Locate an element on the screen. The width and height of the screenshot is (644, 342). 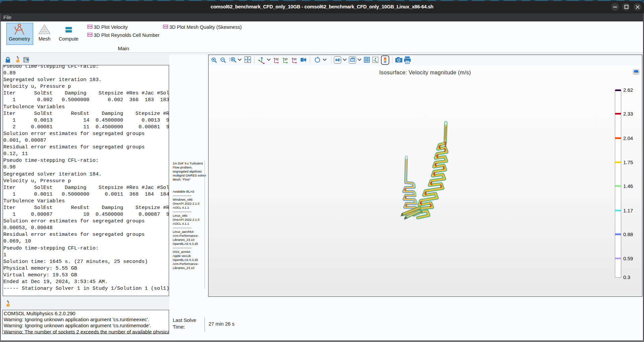
svg-text: xy is located at coordinates (277, 59).